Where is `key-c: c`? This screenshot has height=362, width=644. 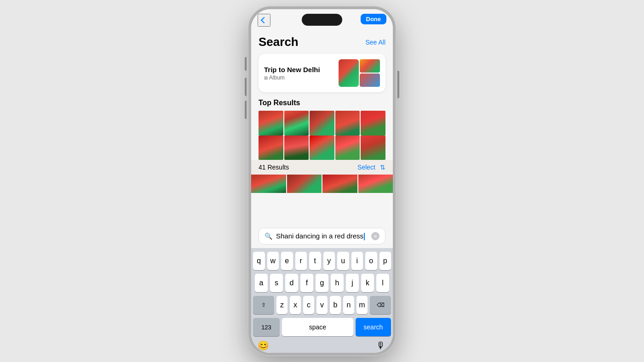 key-c: c is located at coordinates (309, 305).